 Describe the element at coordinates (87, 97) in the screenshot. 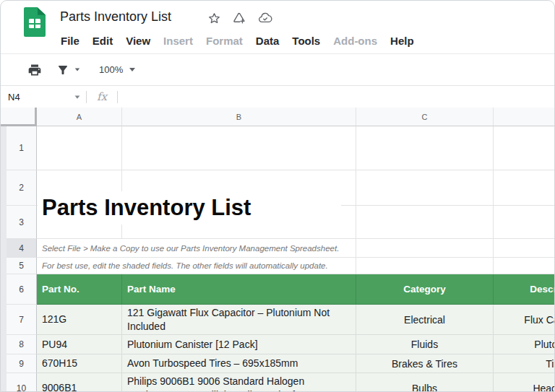

I see `formula-bar-separator` at that location.